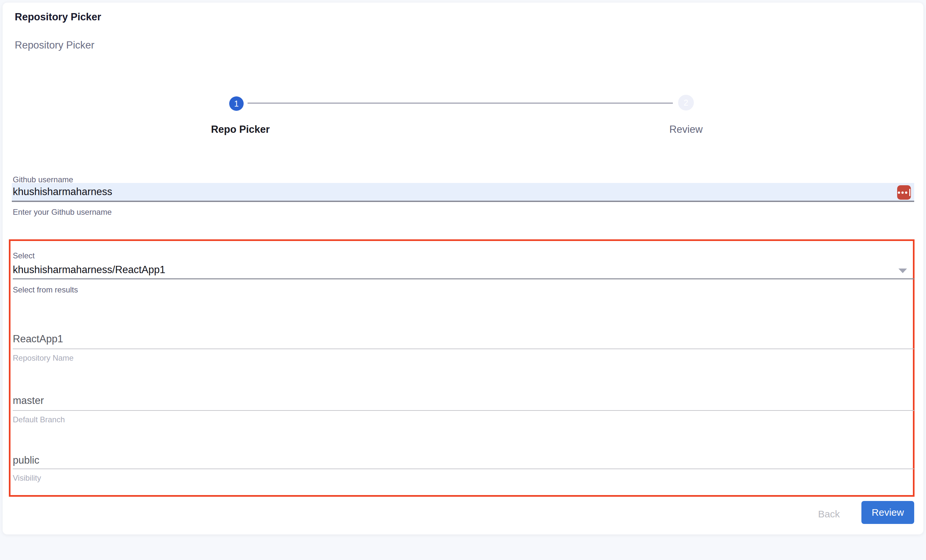 The width and height of the screenshot is (926, 560). Describe the element at coordinates (464, 270) in the screenshot. I see `repo-select-dropdown: khushisharmaharness/ReactApp1` at that location.